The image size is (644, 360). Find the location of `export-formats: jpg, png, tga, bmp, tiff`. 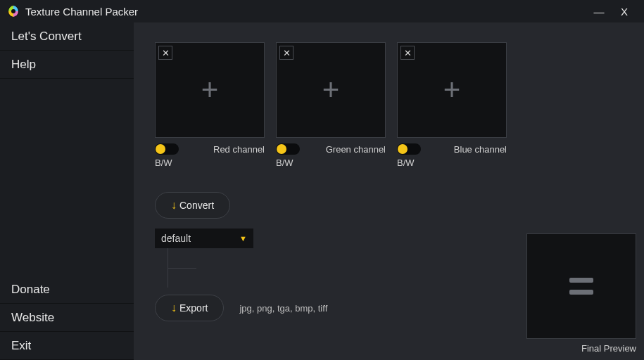

export-formats: jpg, png, tga, bmp, tiff is located at coordinates (283, 308).